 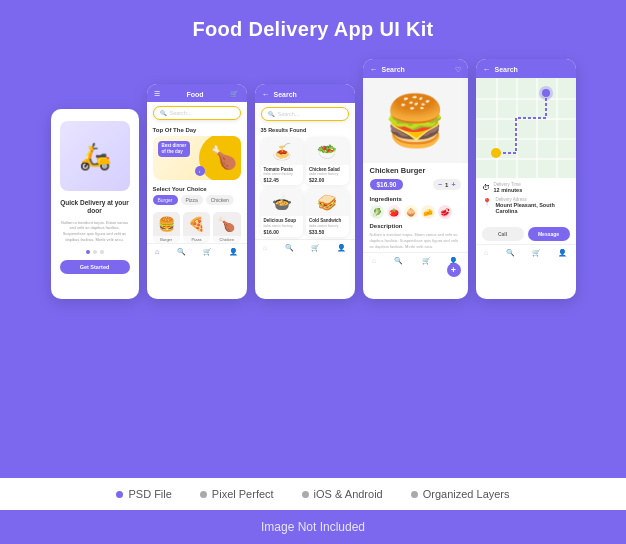 I want to click on cart-nav-2: 🛒, so click(x=316, y=248).